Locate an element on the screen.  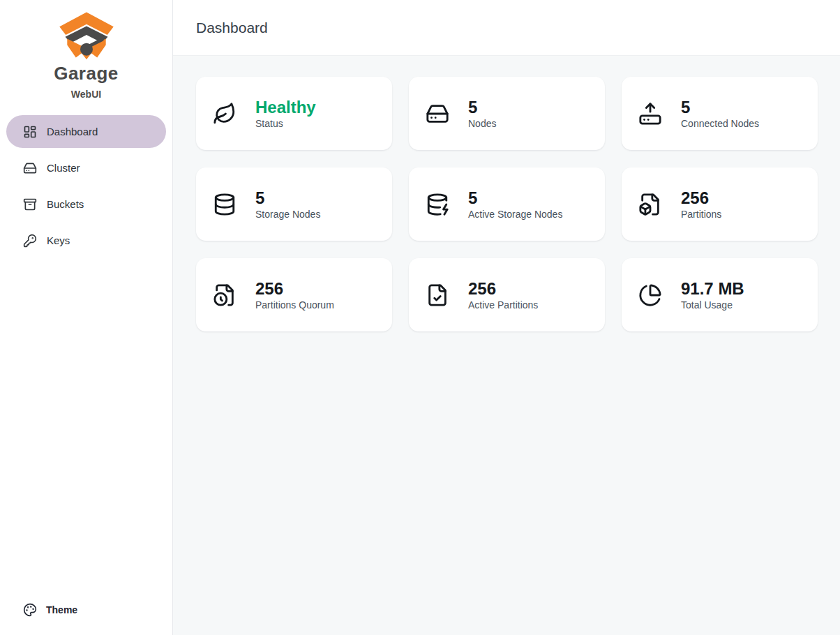
hard-drive-upload-icon is located at coordinates (650, 114).